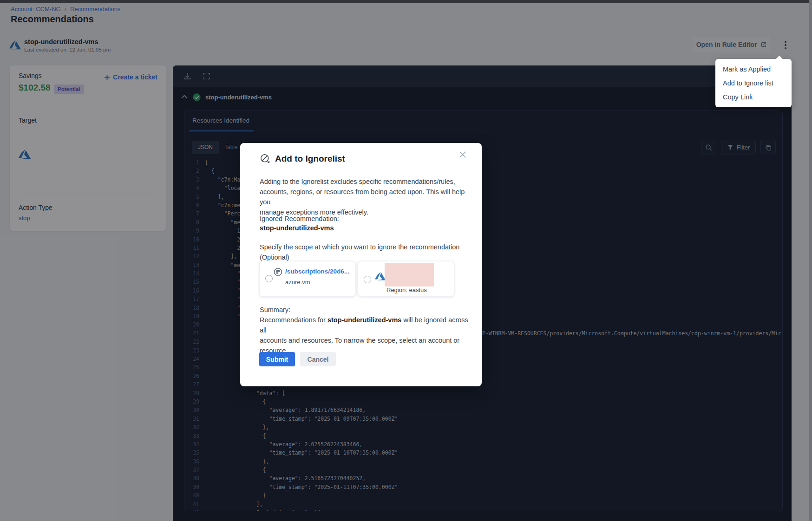 Image resolution: width=812 pixels, height=521 pixels. What do you see at coordinates (365, 320) in the screenshot?
I see `summary-rule-name: stop-underutilized-vms` at bounding box center [365, 320].